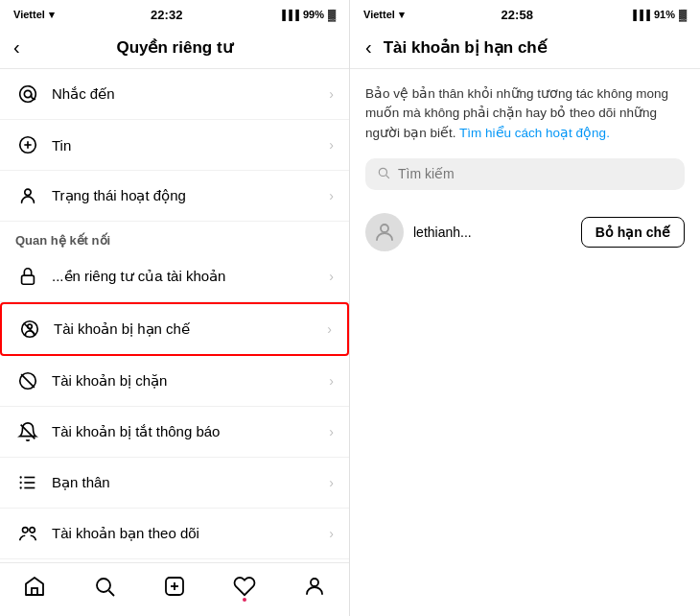 Image resolution: width=700 pixels, height=616 pixels. Describe the element at coordinates (535, 132) in the screenshot. I see `description-link: Tìm hiểu cách hoạt động.` at that location.